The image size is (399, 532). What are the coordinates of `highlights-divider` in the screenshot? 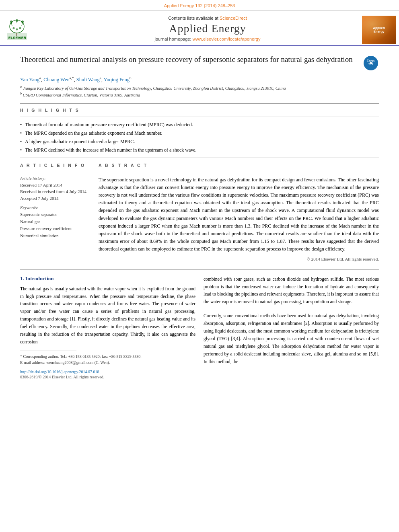 It's located at (200, 117).